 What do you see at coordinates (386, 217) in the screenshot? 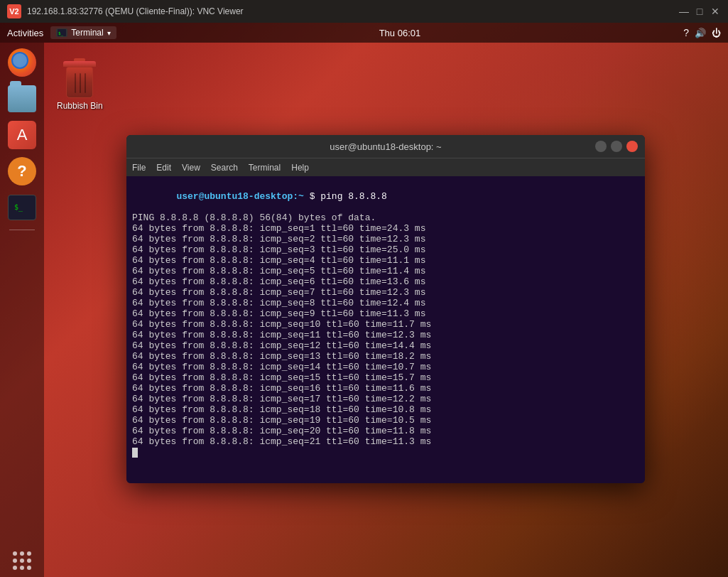
I see `terminal-output-line: PING 8.8.8.8 (8.8.8.8) 56(84) bytes of d…` at bounding box center [386, 217].